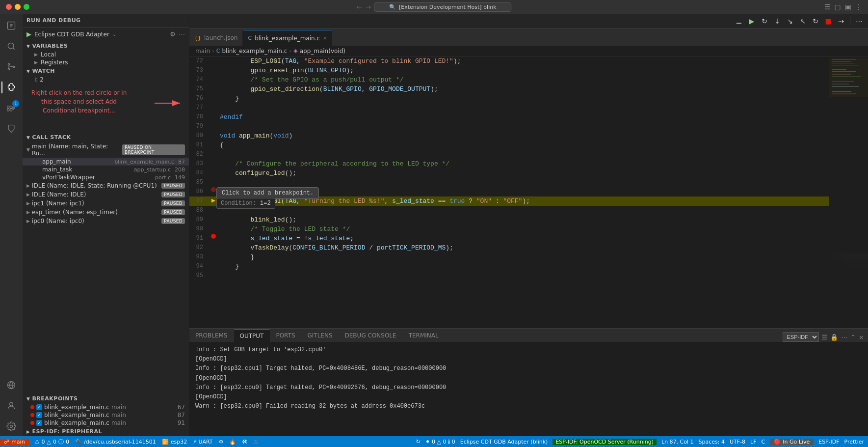  What do you see at coordinates (106, 186) in the screenshot?
I see `callstack-idle-cpu1: ▶ IDLE (Name: IDLE, State: Running @CPU1…` at bounding box center [106, 186].